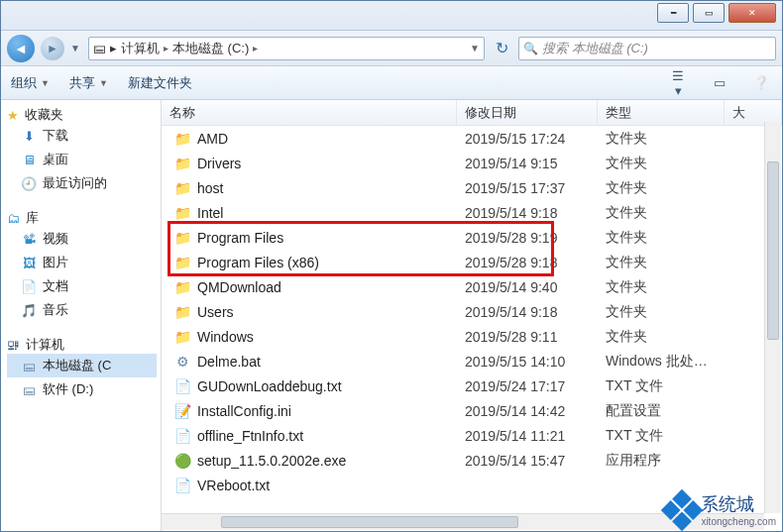 The height and width of the screenshot is (532, 783). What do you see at coordinates (29, 160) in the screenshot?
I see `desktop-icon: 🖥` at bounding box center [29, 160].